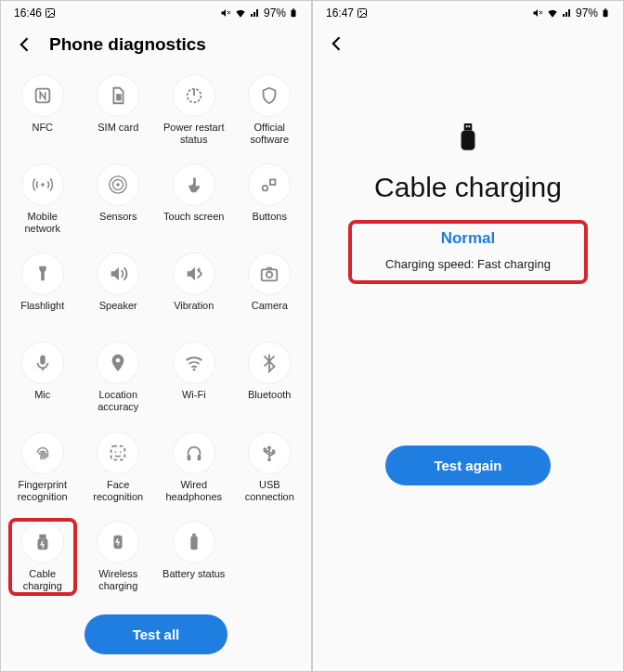 Image resolution: width=624 pixels, height=672 pixels. What do you see at coordinates (28, 13) in the screenshot?
I see `status-time: 16:46` at bounding box center [28, 13].